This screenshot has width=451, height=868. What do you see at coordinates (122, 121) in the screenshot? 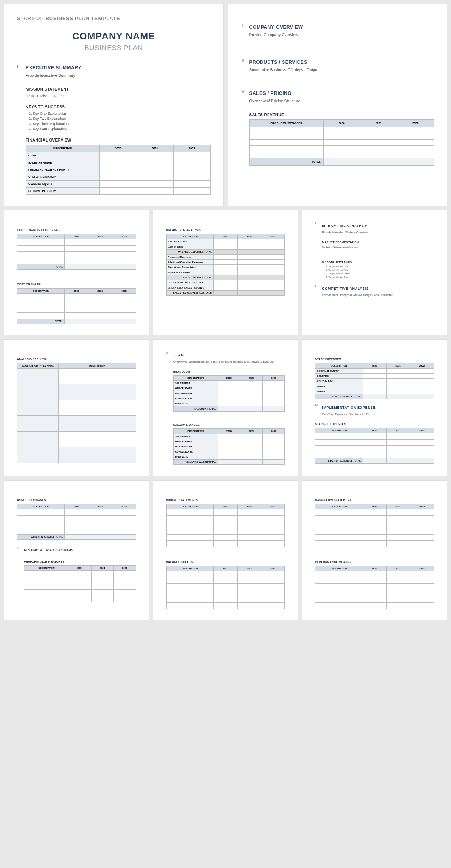
I see `keys-list: Key One Explanation Key Two Explanation …` at bounding box center [122, 121].